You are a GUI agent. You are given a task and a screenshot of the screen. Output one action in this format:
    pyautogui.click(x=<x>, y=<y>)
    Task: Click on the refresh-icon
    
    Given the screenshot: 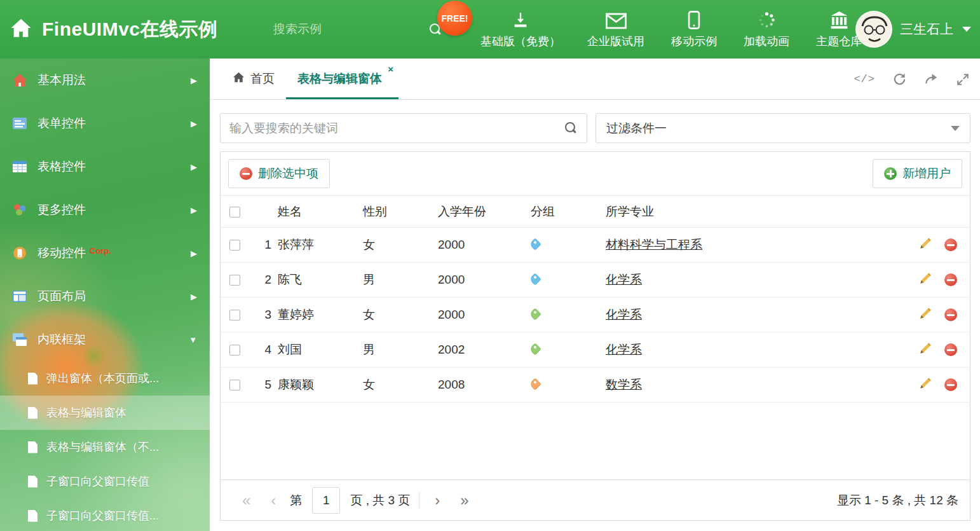 What is the action you would take?
    pyautogui.click(x=900, y=79)
    